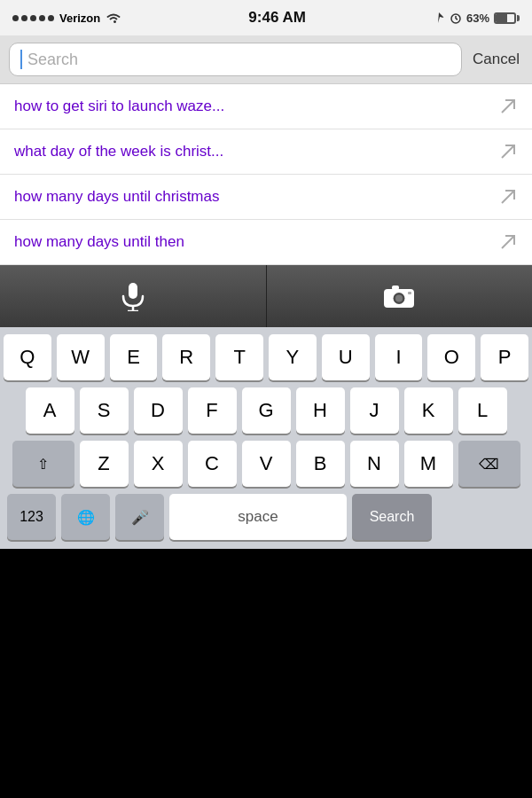 This screenshot has height=798, width=532. What do you see at coordinates (266, 296) in the screenshot?
I see `media-row` at bounding box center [266, 296].